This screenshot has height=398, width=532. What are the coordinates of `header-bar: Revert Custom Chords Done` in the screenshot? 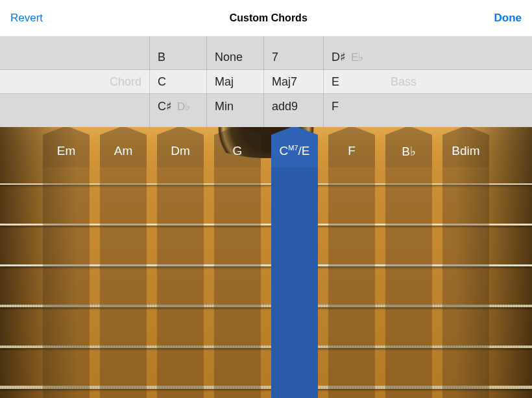 It's located at (266, 18).